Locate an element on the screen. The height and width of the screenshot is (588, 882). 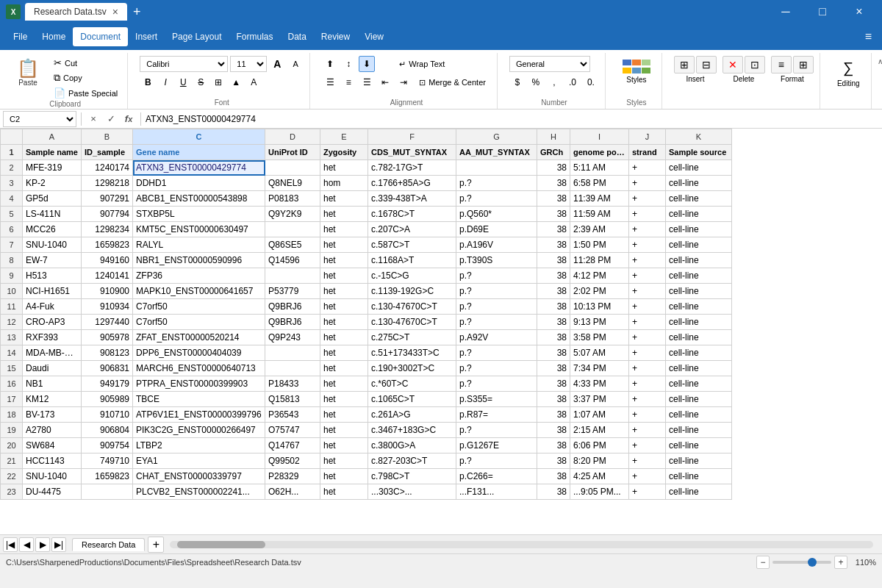
cell-I8: 11:28 PM is located at coordinates (600, 260).